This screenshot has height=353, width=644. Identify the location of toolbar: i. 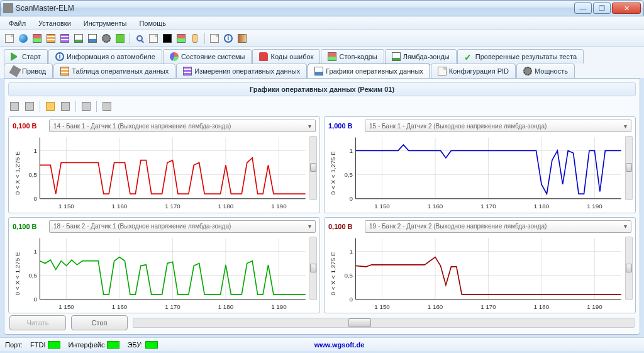
(322, 38).